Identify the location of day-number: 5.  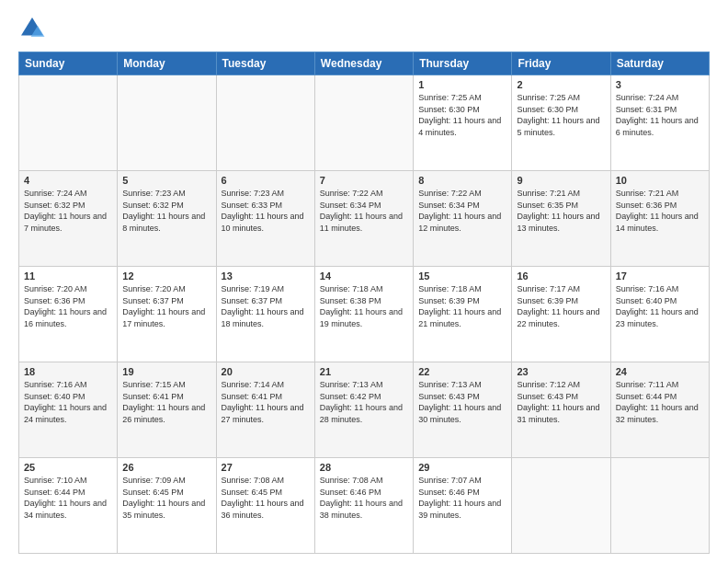
(166, 180).